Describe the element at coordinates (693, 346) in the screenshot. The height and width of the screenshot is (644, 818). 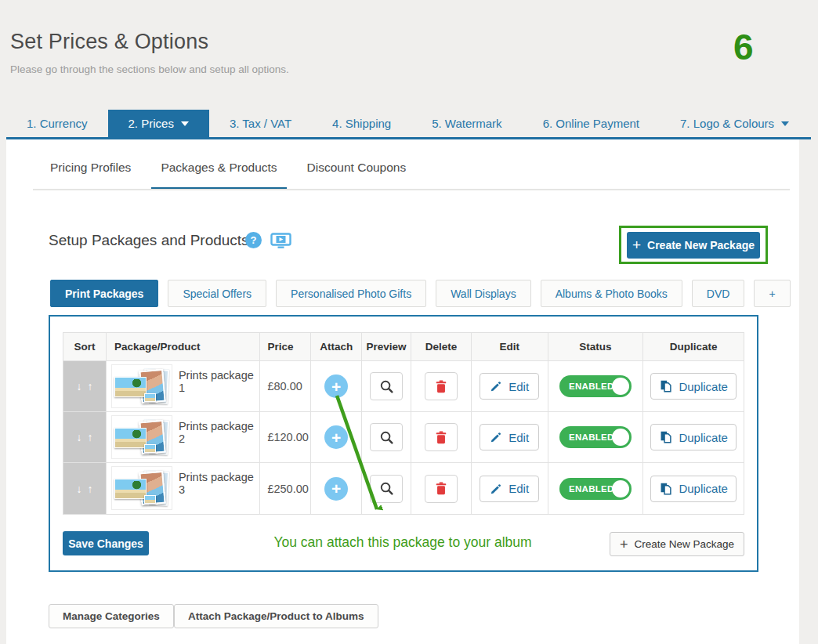
I see `col-header-duplicate: Duplicate` at that location.